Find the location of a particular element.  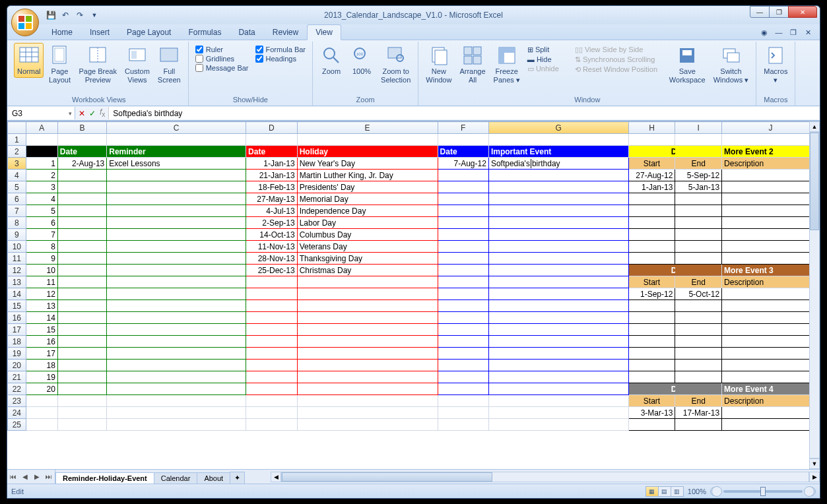

name-box: G3 is located at coordinates (42, 113).